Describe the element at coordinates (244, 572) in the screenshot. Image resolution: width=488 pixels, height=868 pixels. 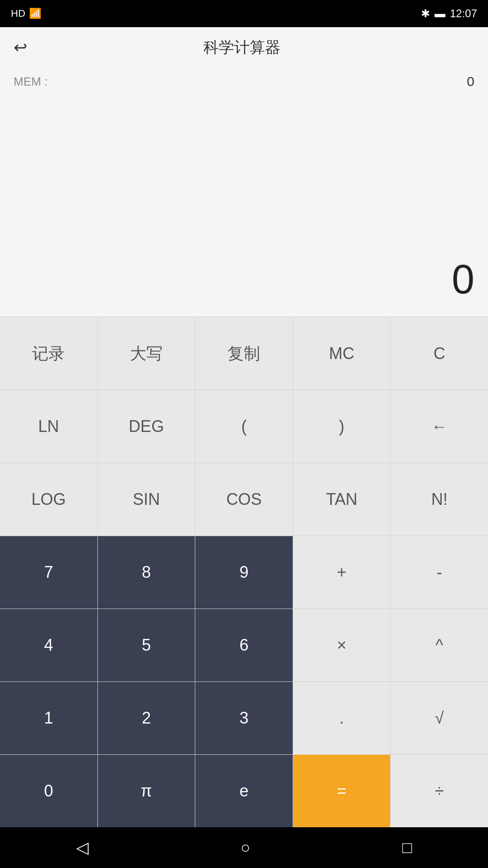
I see `nine-btn: 9` at that location.